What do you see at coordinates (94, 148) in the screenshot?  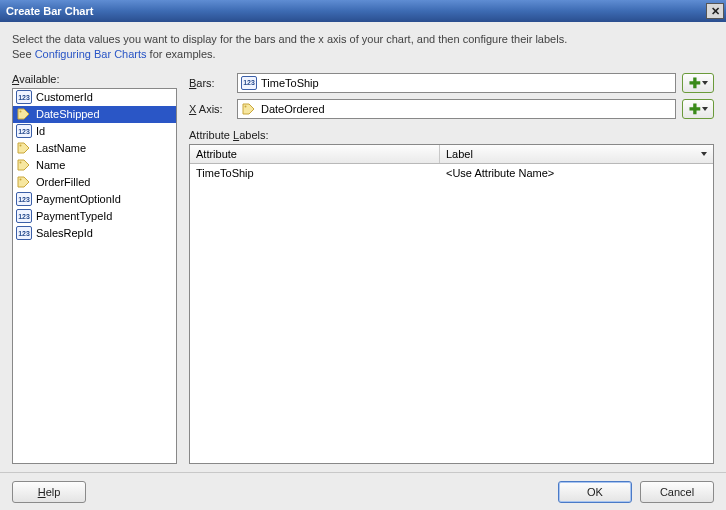 I see `list-item: LastName` at bounding box center [94, 148].